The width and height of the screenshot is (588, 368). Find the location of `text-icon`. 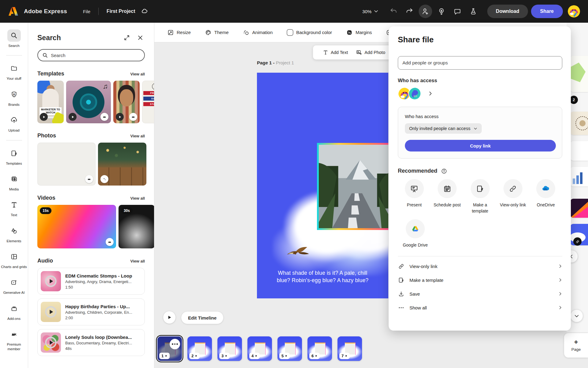

text-icon is located at coordinates (14, 205).